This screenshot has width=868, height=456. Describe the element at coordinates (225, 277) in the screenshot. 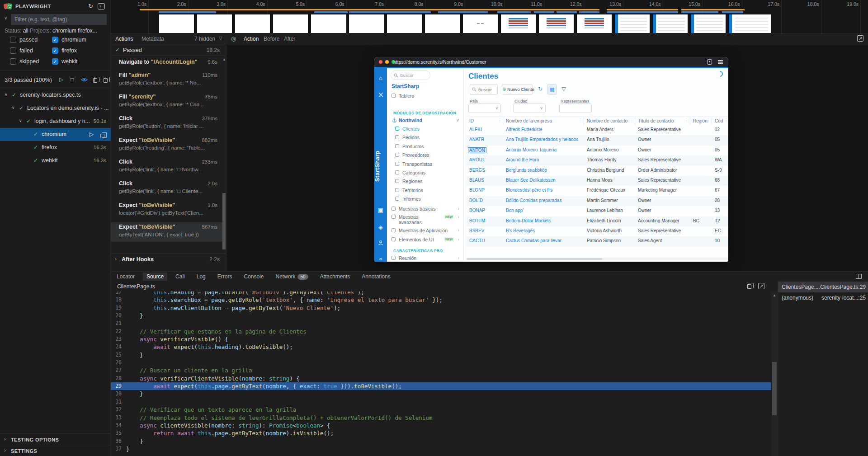

I see `tab-errors: Errors` at that location.